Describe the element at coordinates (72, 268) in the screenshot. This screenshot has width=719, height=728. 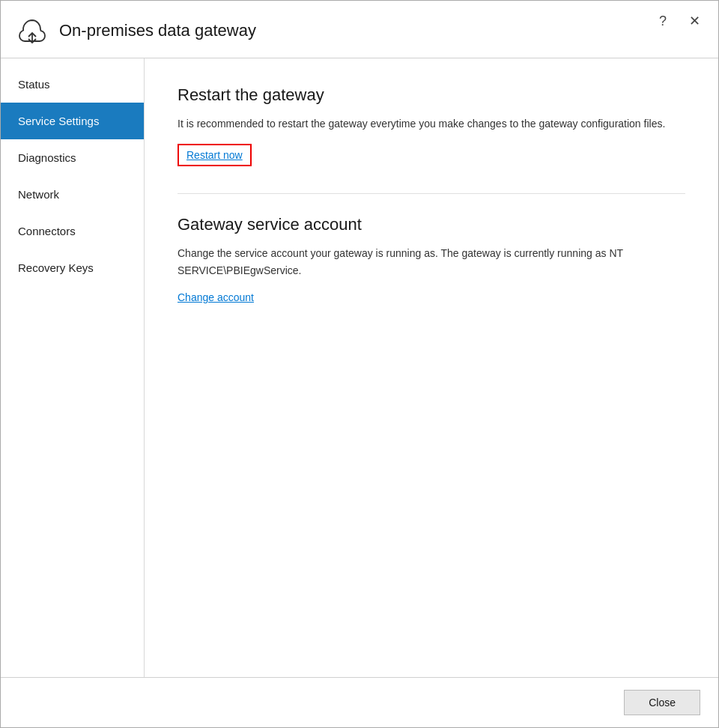
I see `sidebar-item-recovery-keys: Recovery Keys` at that location.